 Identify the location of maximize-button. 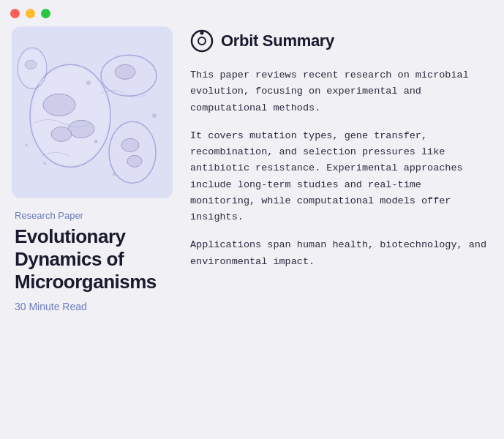
(45, 13).